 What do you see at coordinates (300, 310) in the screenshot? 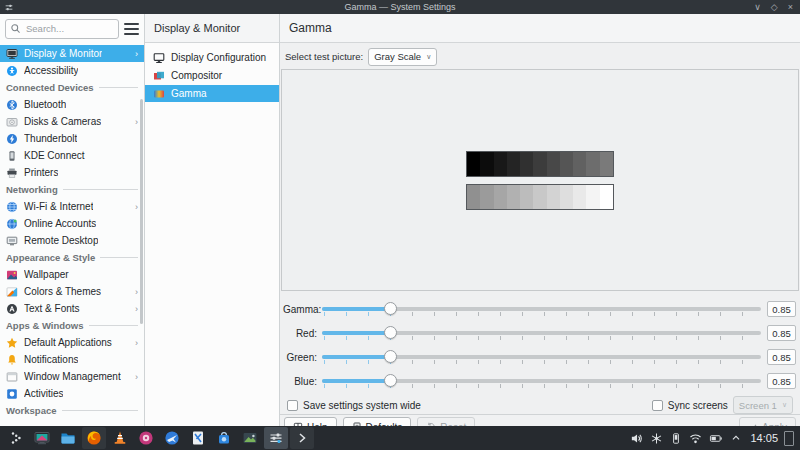
I see `slider-label: Gamma:` at bounding box center [300, 310].